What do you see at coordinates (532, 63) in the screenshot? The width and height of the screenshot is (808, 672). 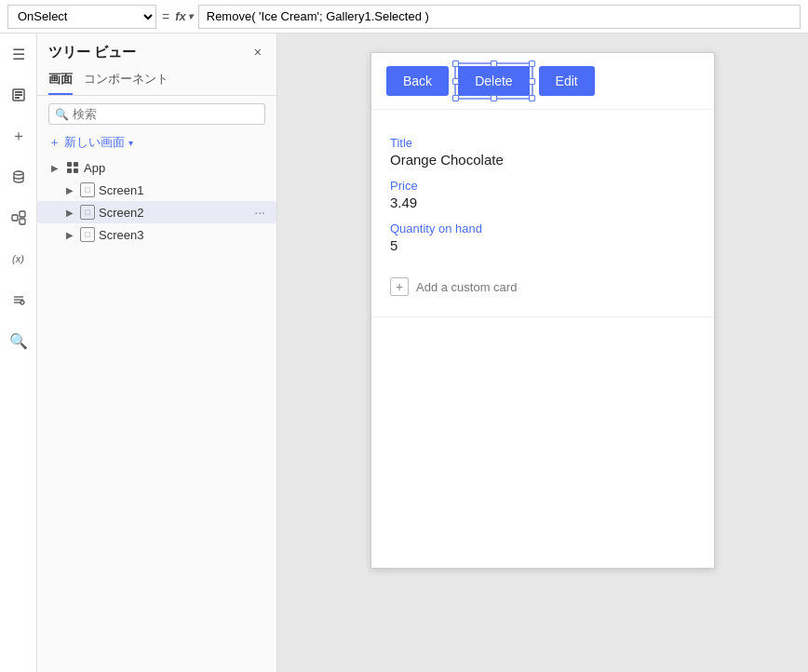 I see `handle-tr` at bounding box center [532, 63].